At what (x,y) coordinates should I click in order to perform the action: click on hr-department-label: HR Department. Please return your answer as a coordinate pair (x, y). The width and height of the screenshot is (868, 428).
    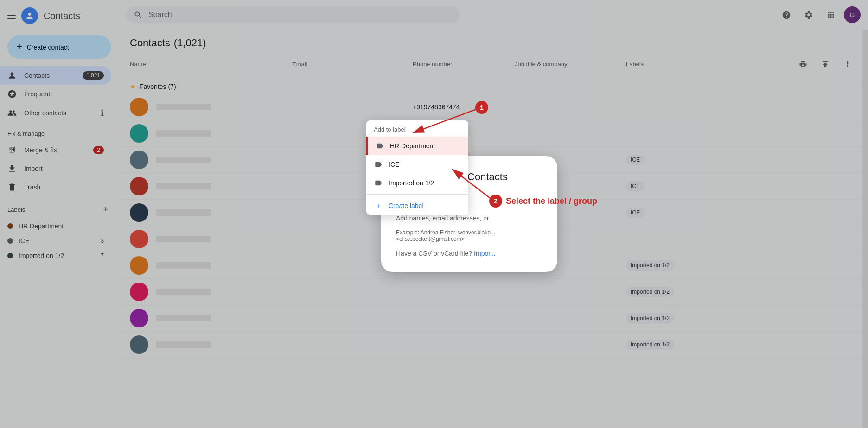
    Looking at the image, I should click on (413, 146).